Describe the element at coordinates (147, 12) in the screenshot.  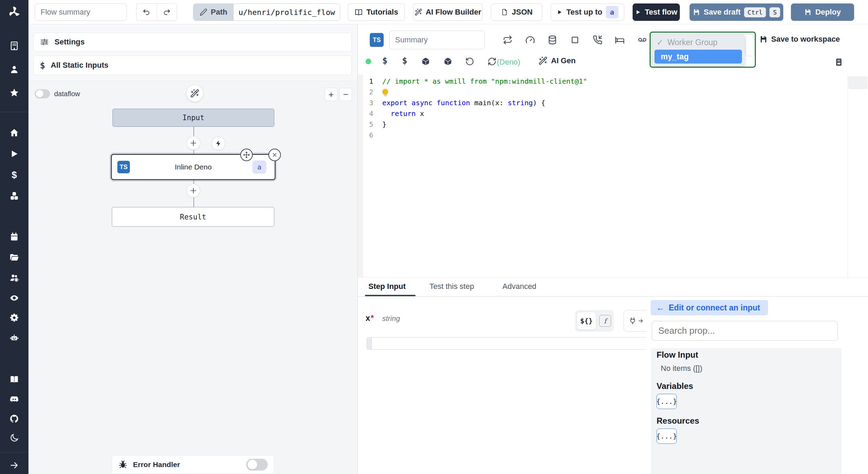
I see `undo-button` at that location.